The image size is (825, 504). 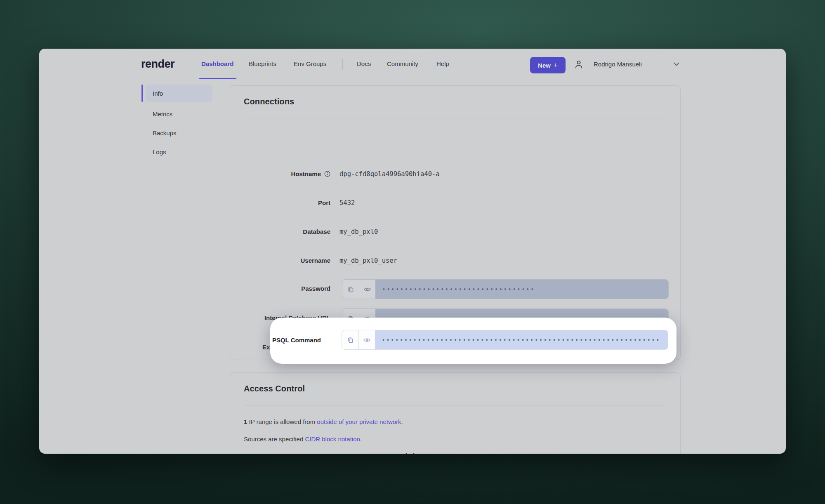 I want to click on top-navbar: render Dashboard Blueprints Env Groups D…, so click(x=412, y=64).